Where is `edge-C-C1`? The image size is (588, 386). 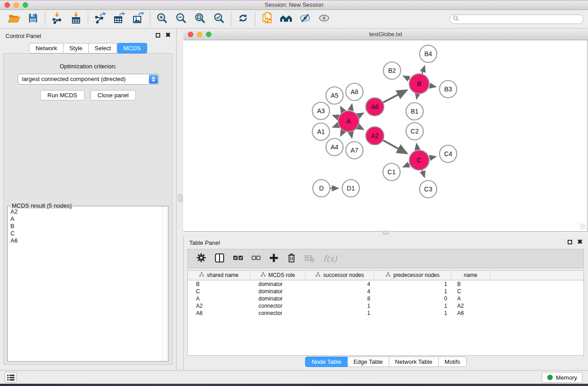 edge-C-C1 is located at coordinates (406, 166).